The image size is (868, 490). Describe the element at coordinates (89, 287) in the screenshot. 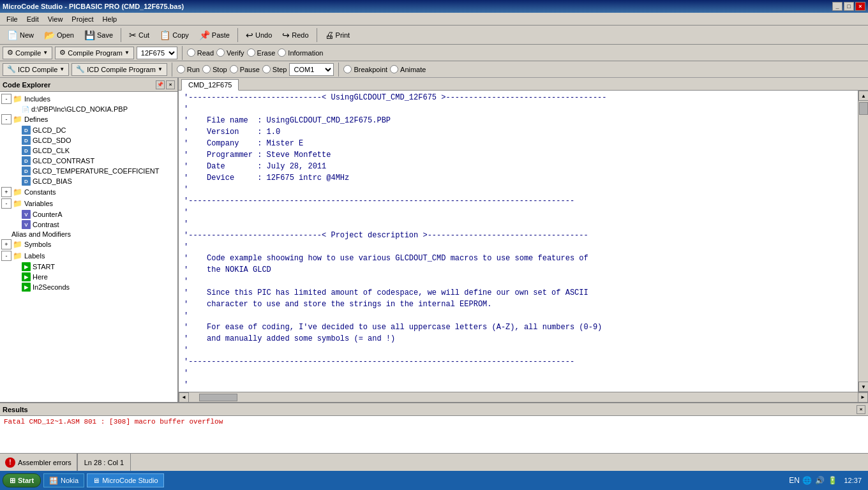

I see `tree-item-in2seconds: ▶ In2Seconds` at that location.